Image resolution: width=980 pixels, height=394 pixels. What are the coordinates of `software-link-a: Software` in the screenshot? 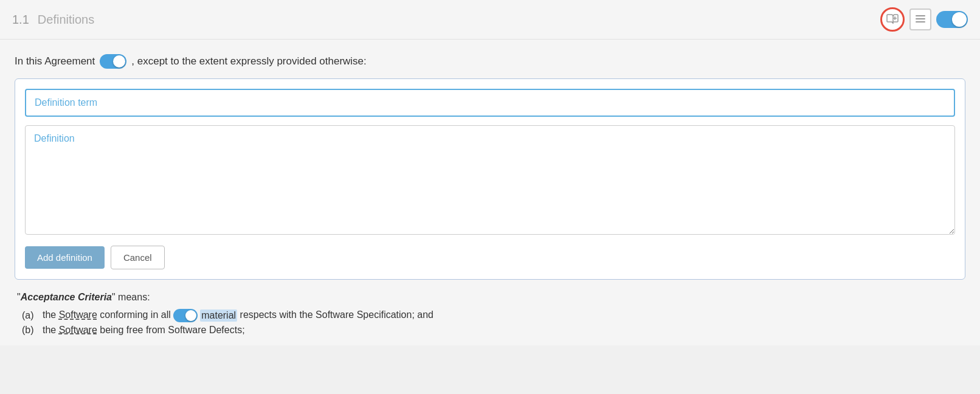 It's located at (78, 315).